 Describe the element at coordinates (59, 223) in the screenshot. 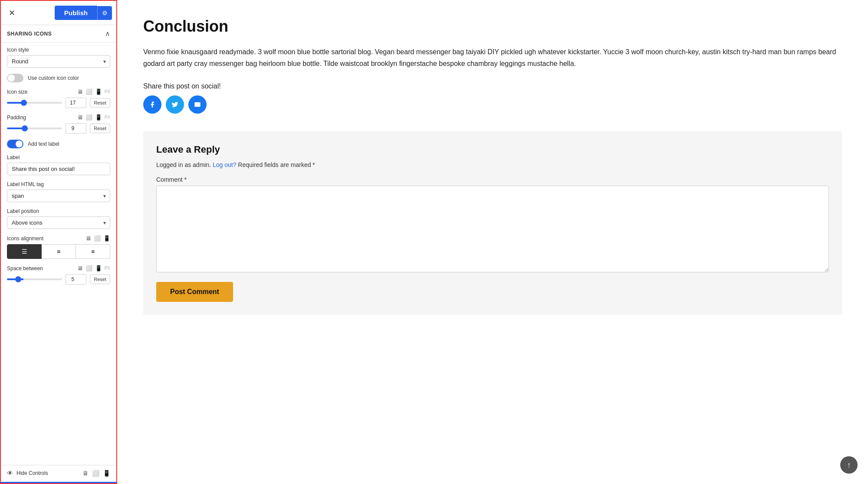

I see `label-position-wrapper: Above icons Below icons Left of icons Ri…` at that location.